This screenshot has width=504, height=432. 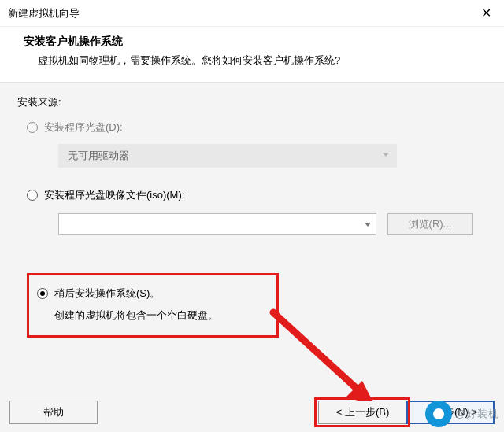 What do you see at coordinates (83, 127) in the screenshot?
I see `option-disc-label: 安装程序光盘(D):` at bounding box center [83, 127].